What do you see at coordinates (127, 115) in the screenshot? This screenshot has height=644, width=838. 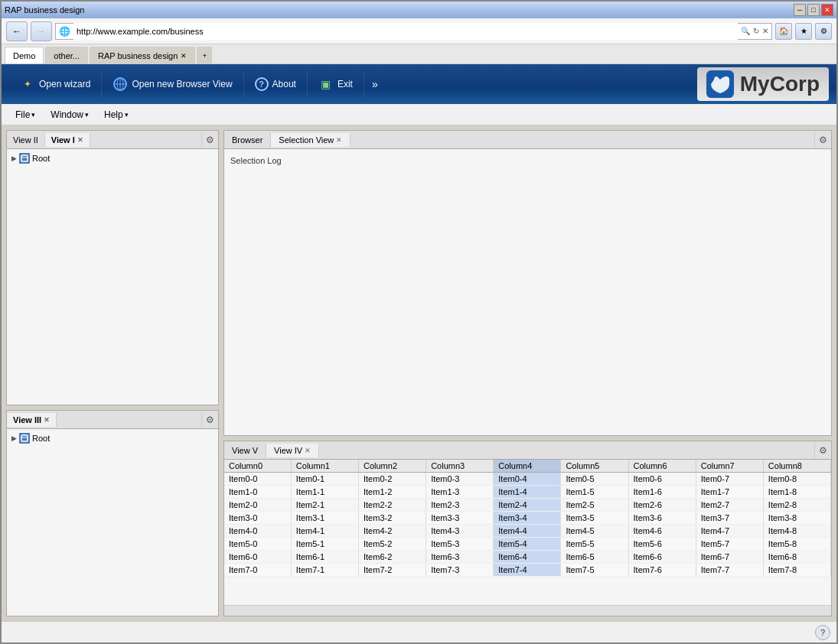 I see `menu-help-arrow: ▾` at bounding box center [127, 115].